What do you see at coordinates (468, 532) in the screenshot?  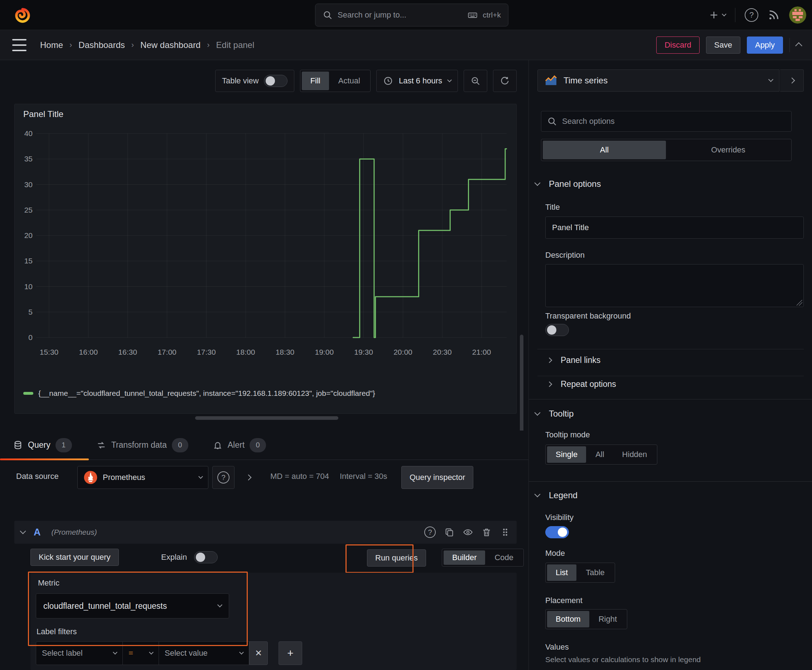 I see `hide-response-eye-icon` at bounding box center [468, 532].